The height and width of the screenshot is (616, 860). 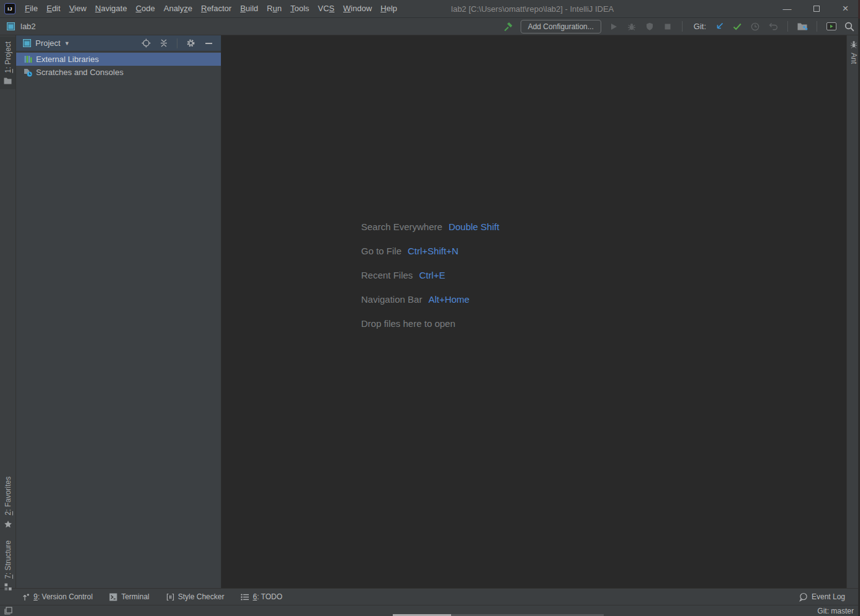 I want to click on menu-view: View, so click(x=78, y=9).